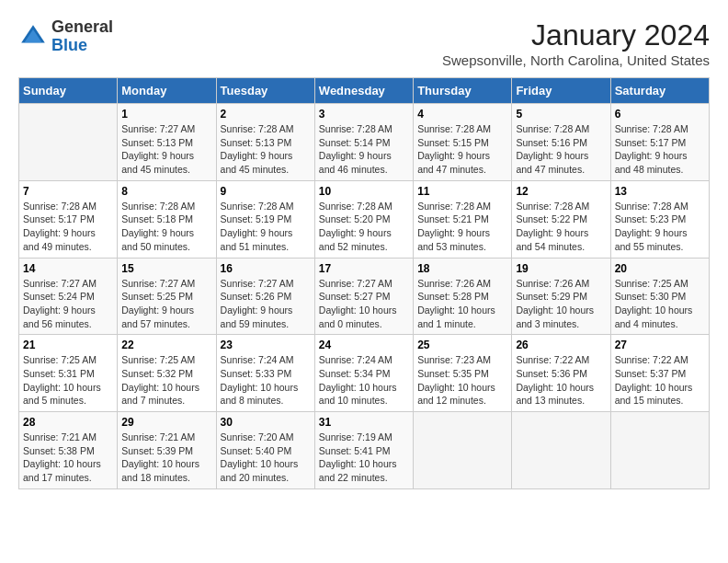 The image size is (728, 563). I want to click on header-monday: Monday, so click(167, 91).